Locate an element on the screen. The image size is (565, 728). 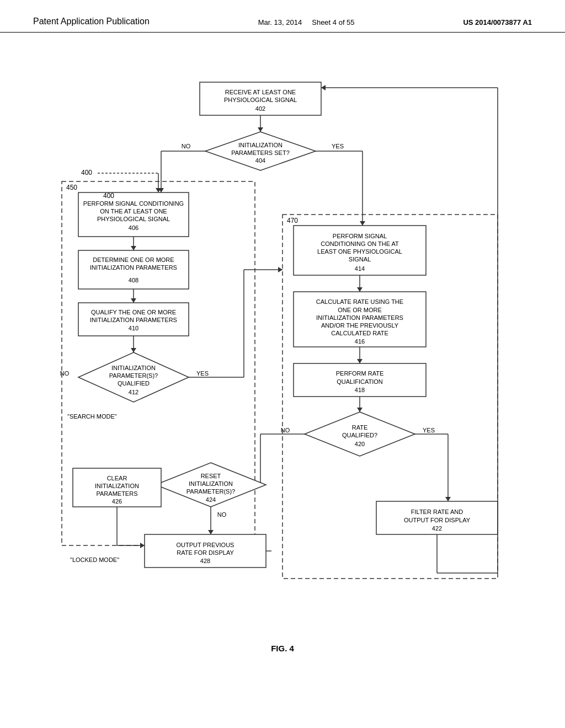
svg-text: QUALIFIED is located at coordinates (134, 383).